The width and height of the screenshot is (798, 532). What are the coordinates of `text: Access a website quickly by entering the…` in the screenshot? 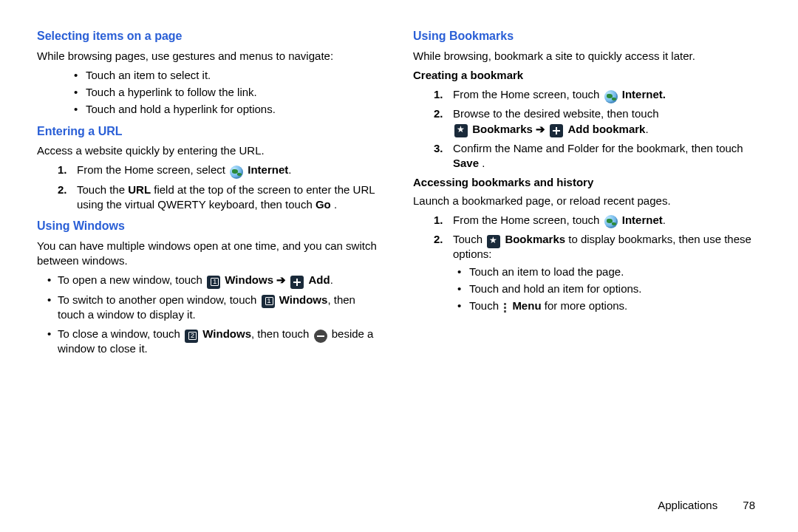 It's located at (211, 151).